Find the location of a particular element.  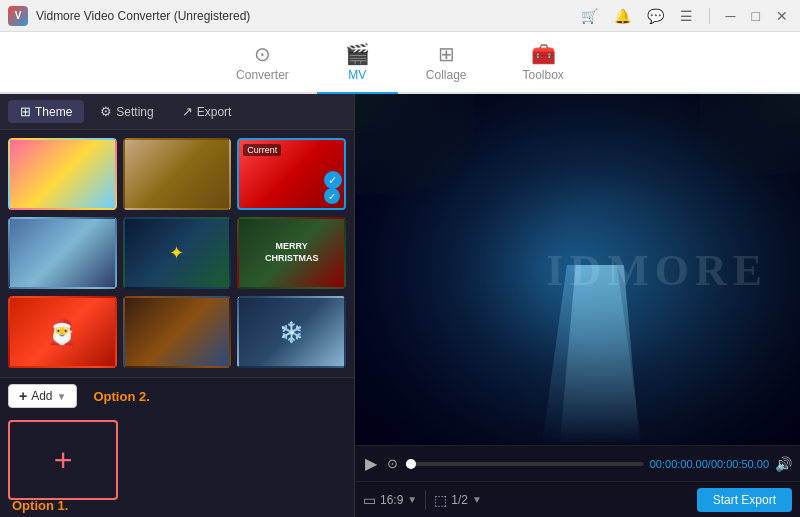

sub-tabs: ⊞ Theme ⚙ Setting ↗ Export is located at coordinates (177, 112).